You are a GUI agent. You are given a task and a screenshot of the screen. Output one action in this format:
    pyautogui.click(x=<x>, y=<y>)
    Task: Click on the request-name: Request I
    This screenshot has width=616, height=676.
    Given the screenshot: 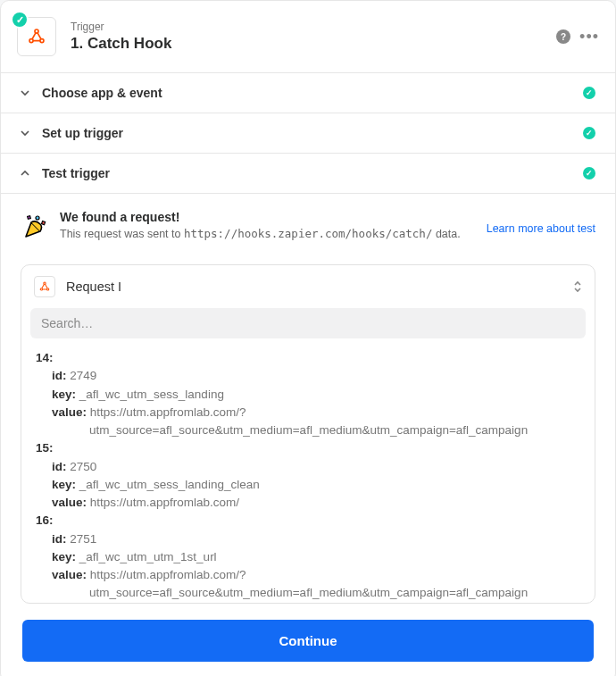 What is the action you would take?
    pyautogui.click(x=94, y=287)
    